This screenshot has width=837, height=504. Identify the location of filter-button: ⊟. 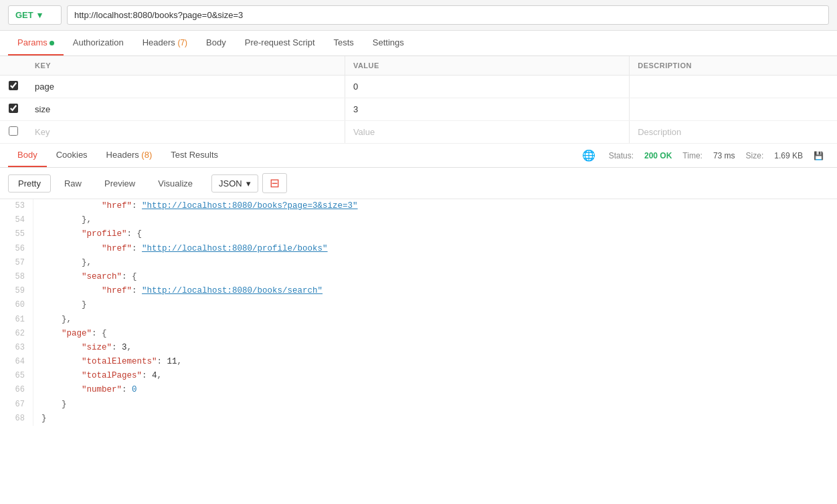
(274, 183).